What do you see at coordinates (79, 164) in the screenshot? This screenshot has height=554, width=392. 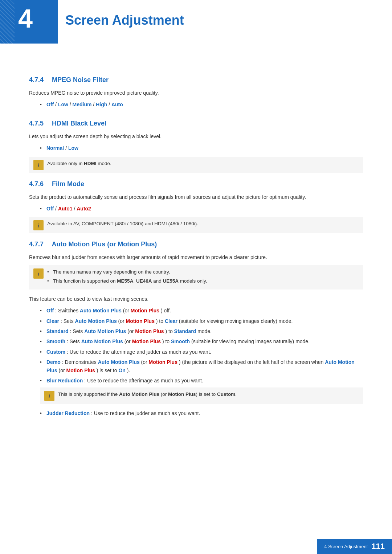 I see `note-text-4-7-5: Available only in HDMI mode.` at bounding box center [79, 164].